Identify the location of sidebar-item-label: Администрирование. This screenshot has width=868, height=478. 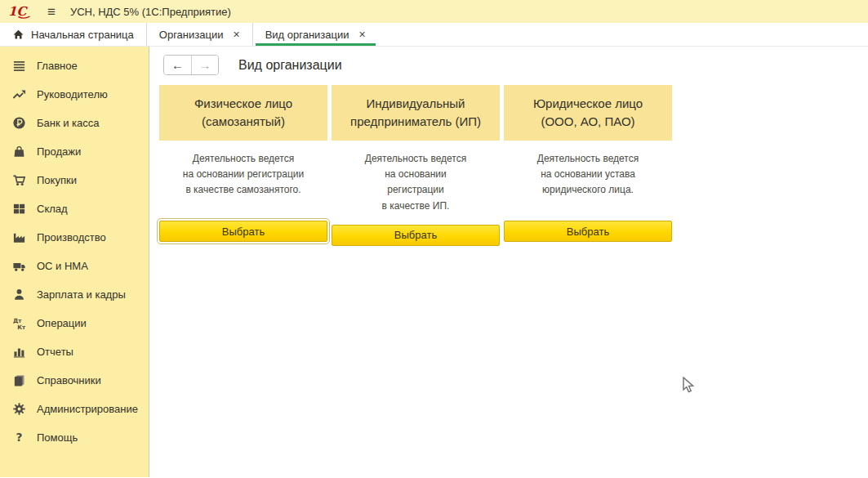
(87, 409).